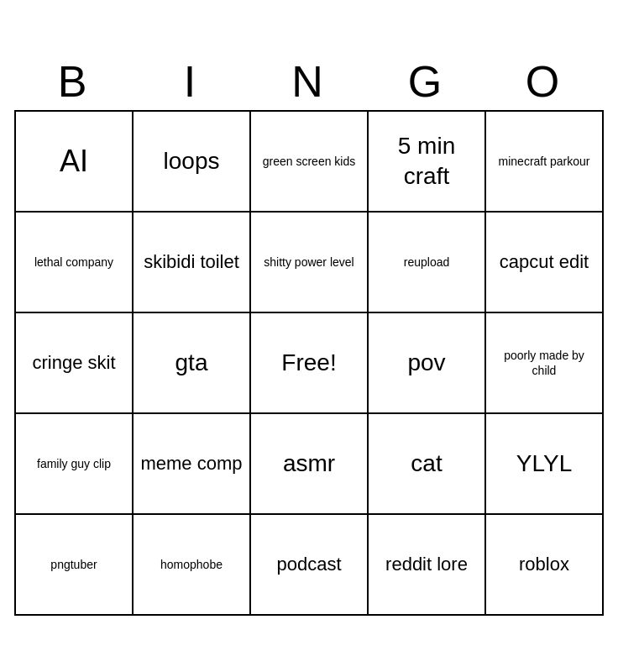  I want to click on cell-19: YLYL, so click(545, 465).